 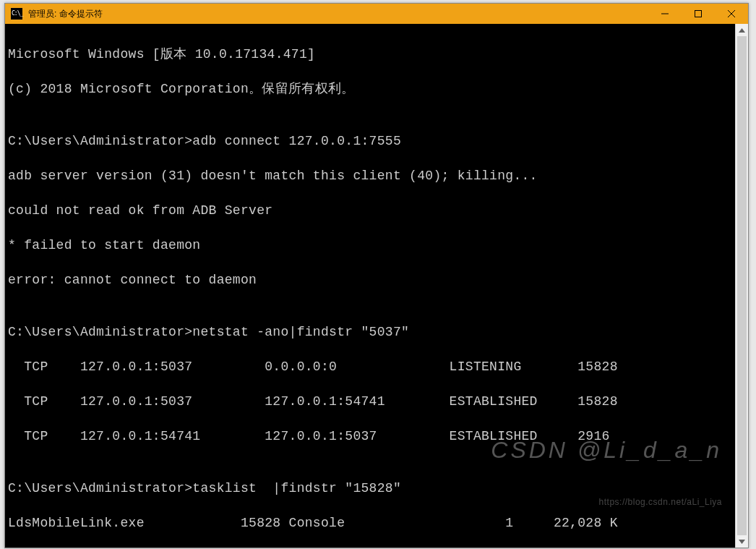 I want to click on terminal-line: error: cannot connect to daemon, so click(x=370, y=280).